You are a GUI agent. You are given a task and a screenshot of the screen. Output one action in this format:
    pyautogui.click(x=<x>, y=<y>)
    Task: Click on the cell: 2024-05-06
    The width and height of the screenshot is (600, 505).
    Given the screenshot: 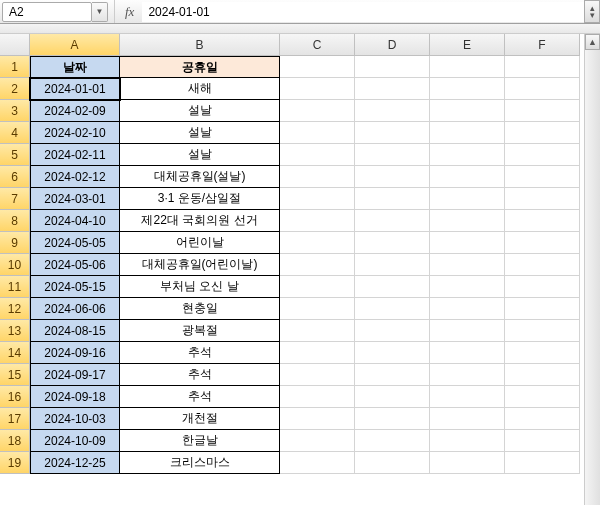 What is the action you would take?
    pyautogui.click(x=75, y=265)
    